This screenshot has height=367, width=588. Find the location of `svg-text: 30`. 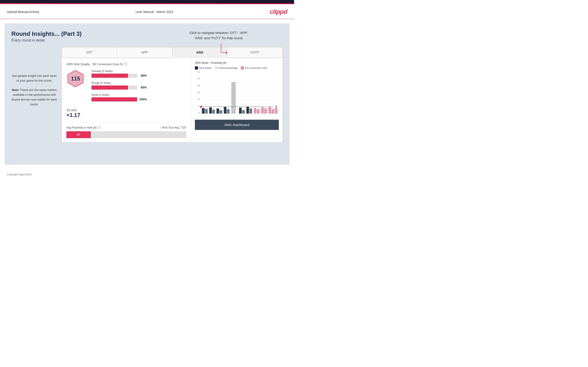

svg-text: 30 is located at coordinates (199, 72).